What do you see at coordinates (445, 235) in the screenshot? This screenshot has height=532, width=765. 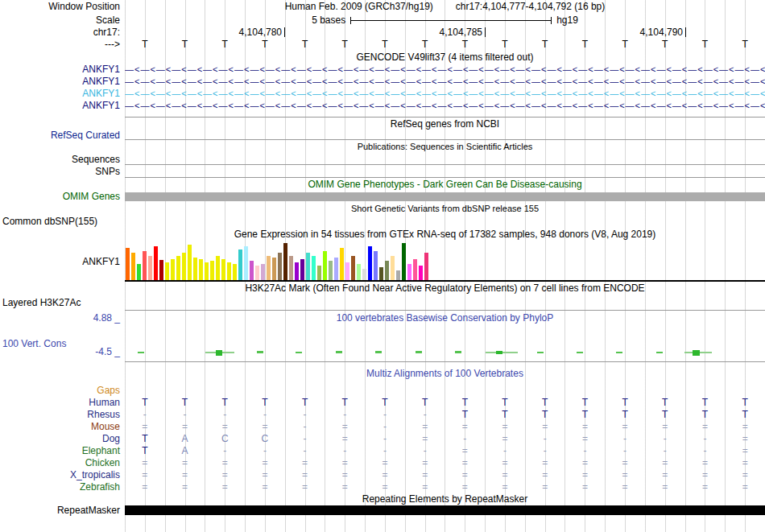 I see `gtex-title: Gene Expression in 54 tissues from GTEx …` at bounding box center [445, 235].